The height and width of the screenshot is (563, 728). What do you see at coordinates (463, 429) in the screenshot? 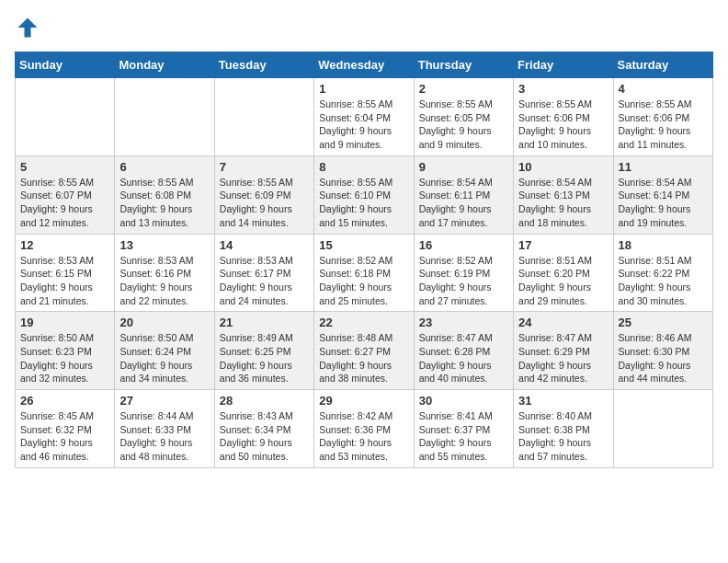
I see `calendar-cell: 30Sunrise: 8:41 AM Sunset: 6:37 PM Dayli…` at bounding box center [463, 429].